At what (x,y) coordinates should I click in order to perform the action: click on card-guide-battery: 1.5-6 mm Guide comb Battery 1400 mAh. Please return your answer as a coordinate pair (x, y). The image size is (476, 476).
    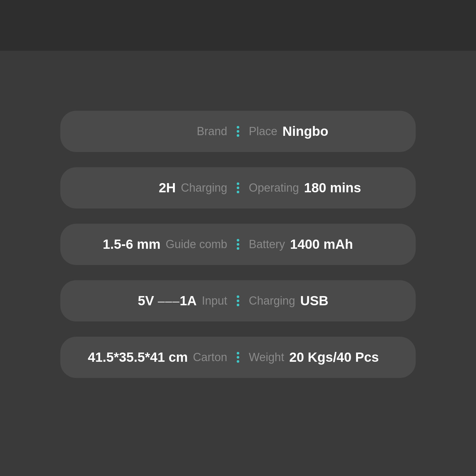
    Looking at the image, I should click on (238, 244).